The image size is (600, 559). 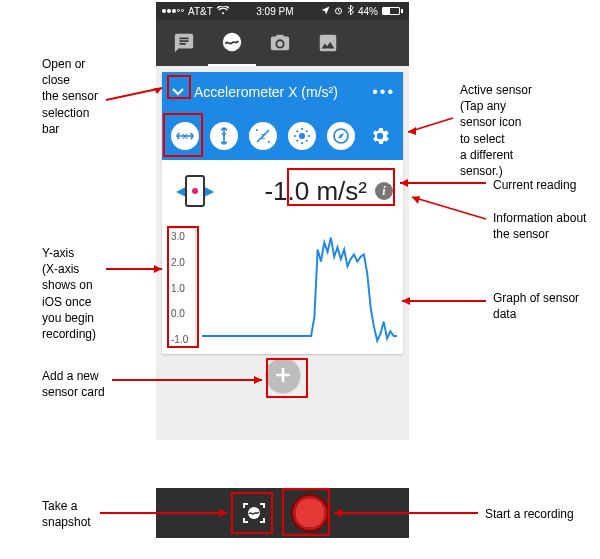 What do you see at coordinates (536, 306) in the screenshot?
I see `annotation-graph: Graph of sensor data` at bounding box center [536, 306].